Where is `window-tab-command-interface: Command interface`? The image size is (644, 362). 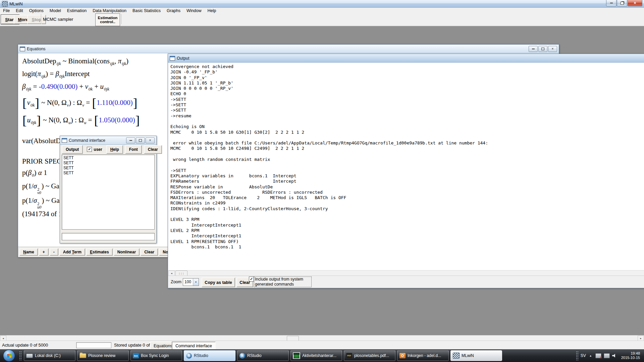 window-tab-command-interface: Command interface is located at coordinates (194, 346).